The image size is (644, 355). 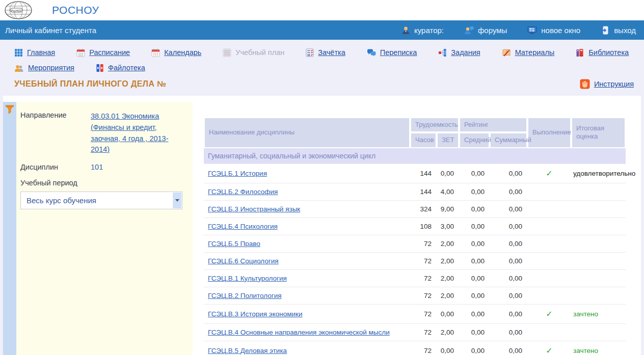 What do you see at coordinates (554, 31) in the screenshot?
I see `new-window-link: новое окно` at bounding box center [554, 31].